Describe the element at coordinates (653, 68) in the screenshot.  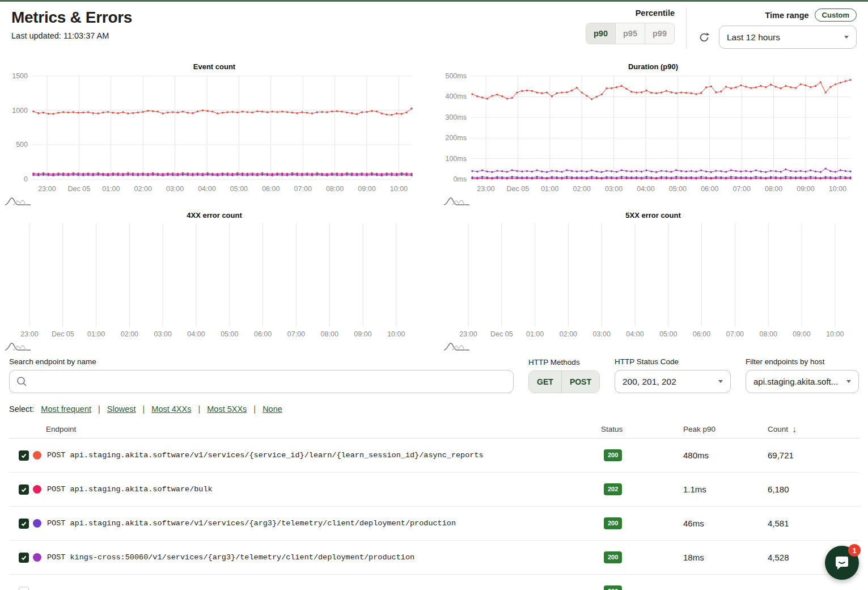
I see `chart-title: Duration (p90)` at that location.